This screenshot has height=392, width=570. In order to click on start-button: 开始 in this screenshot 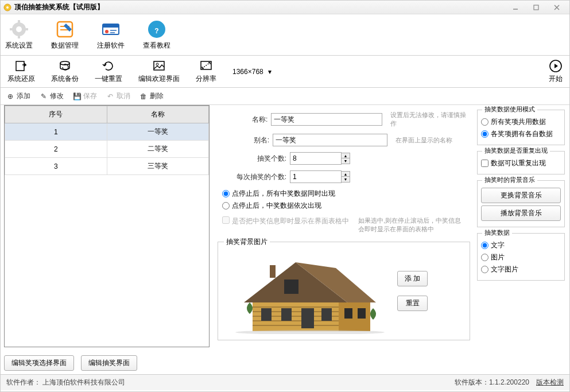, I will do `click(556, 71)`.